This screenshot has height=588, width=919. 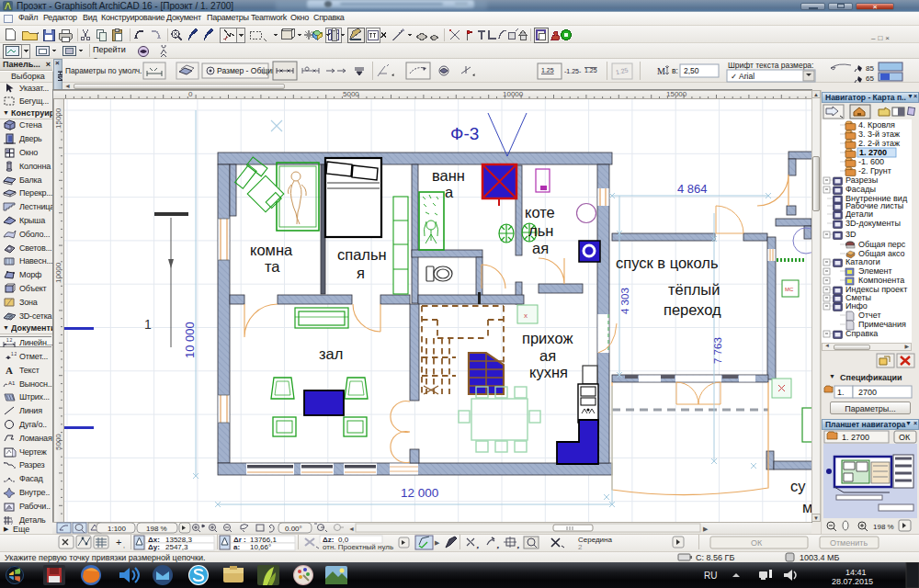 I want to click on svg-text: x, so click(x=526, y=316).